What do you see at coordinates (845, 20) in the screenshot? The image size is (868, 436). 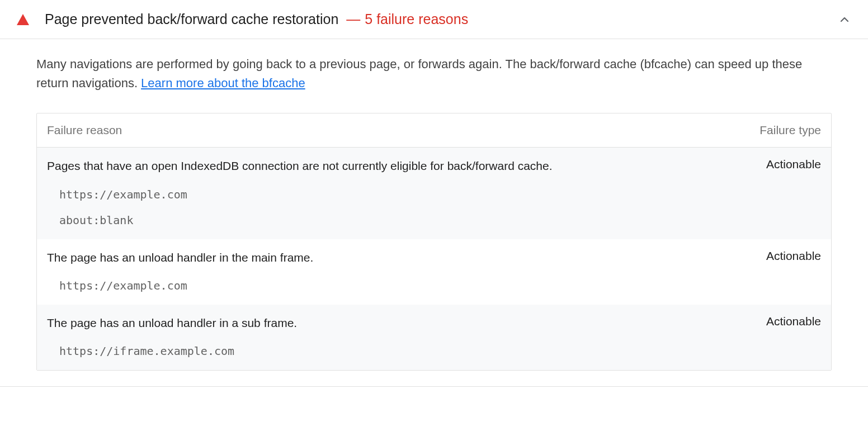 I see `chevron-up-icon` at bounding box center [845, 20].